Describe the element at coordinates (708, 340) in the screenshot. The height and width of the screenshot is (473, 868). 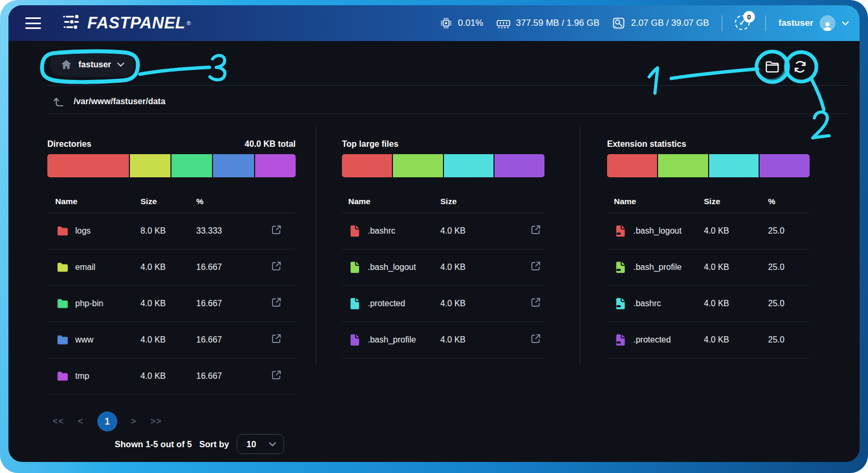
I see `table-row: .protected 4.0 KB 25.0` at that location.